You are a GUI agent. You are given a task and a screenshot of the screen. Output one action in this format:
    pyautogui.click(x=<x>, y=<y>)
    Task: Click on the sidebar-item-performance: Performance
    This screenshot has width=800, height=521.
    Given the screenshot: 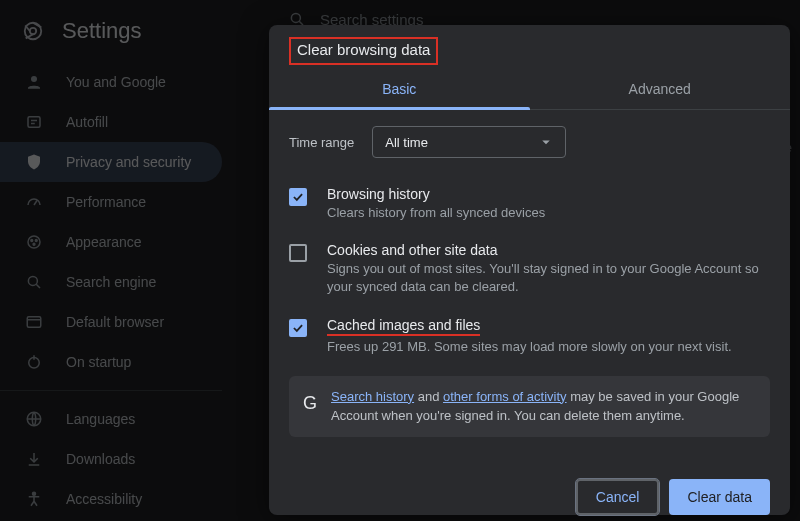 What is the action you would take?
    pyautogui.click(x=111, y=202)
    